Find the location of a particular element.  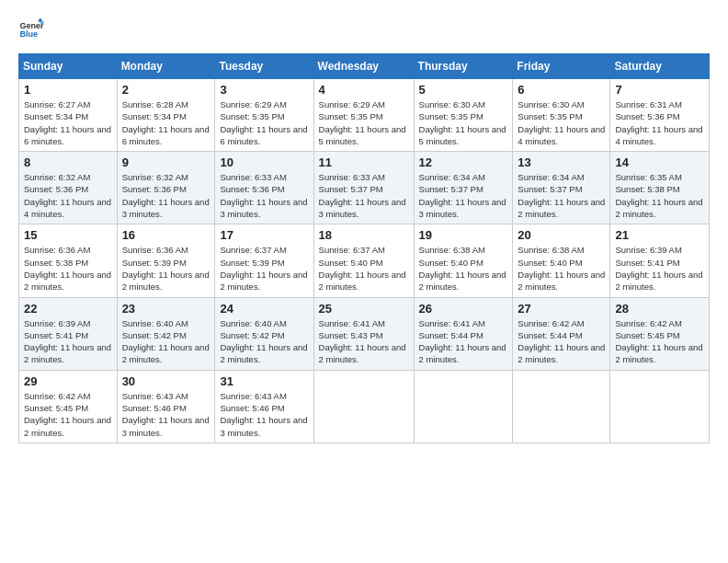

logo: General Blue is located at coordinates (31, 29).